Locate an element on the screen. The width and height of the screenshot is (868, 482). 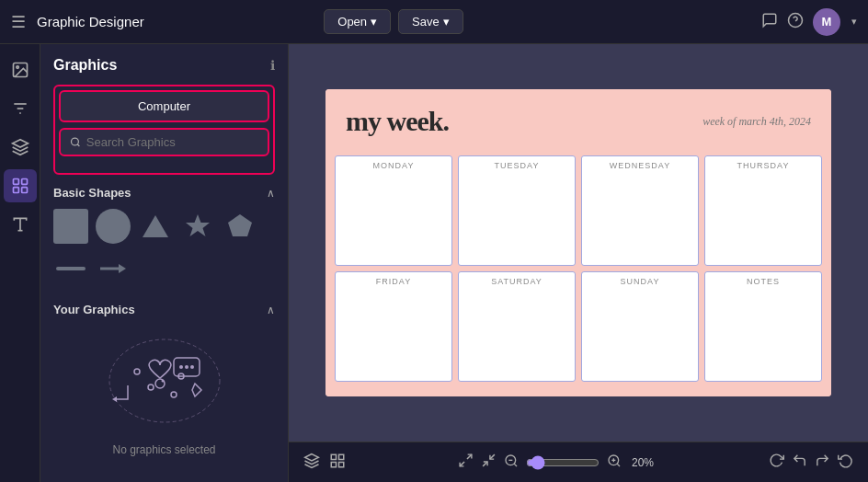
zoom-percent: 20% is located at coordinates (643, 463).